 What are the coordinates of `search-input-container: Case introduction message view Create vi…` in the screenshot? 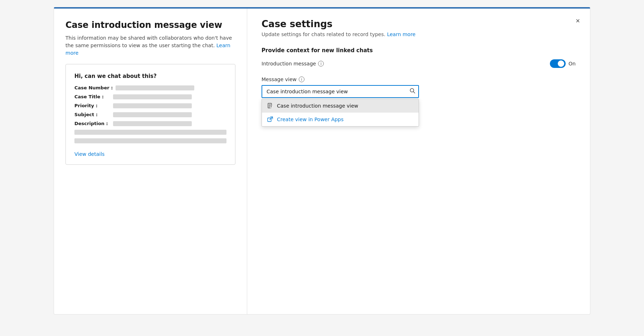 It's located at (340, 92).